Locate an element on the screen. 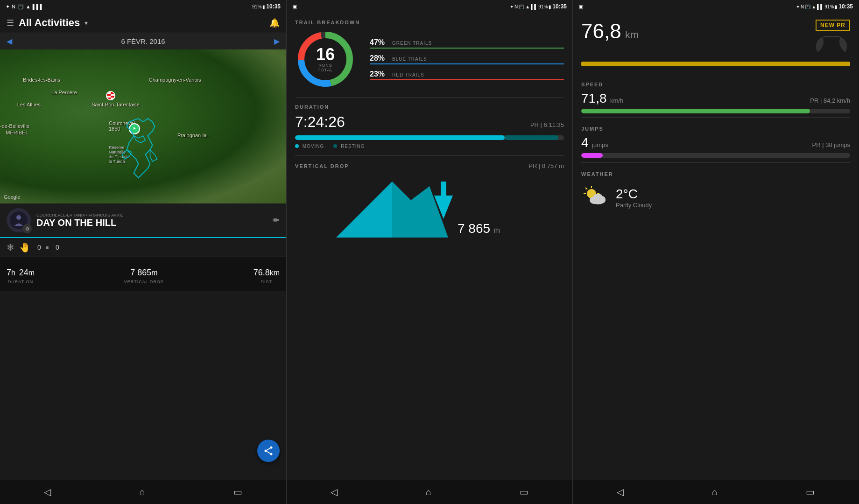  weather-title: WEATHER is located at coordinates (716, 174).